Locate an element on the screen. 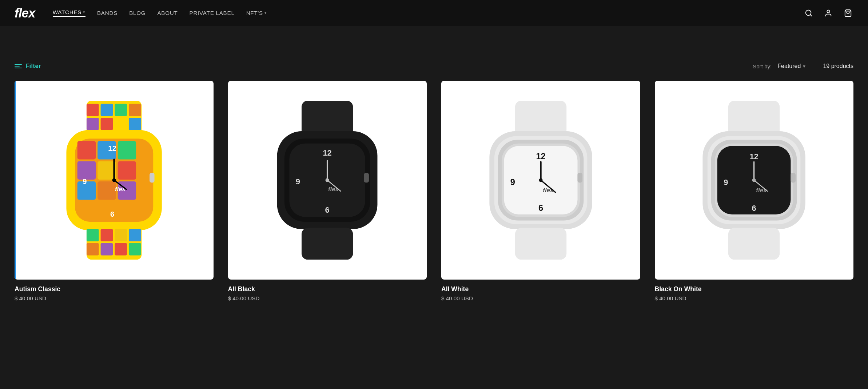 The height and width of the screenshot is (389, 868). nav-item-about: ABOUT is located at coordinates (167, 13).